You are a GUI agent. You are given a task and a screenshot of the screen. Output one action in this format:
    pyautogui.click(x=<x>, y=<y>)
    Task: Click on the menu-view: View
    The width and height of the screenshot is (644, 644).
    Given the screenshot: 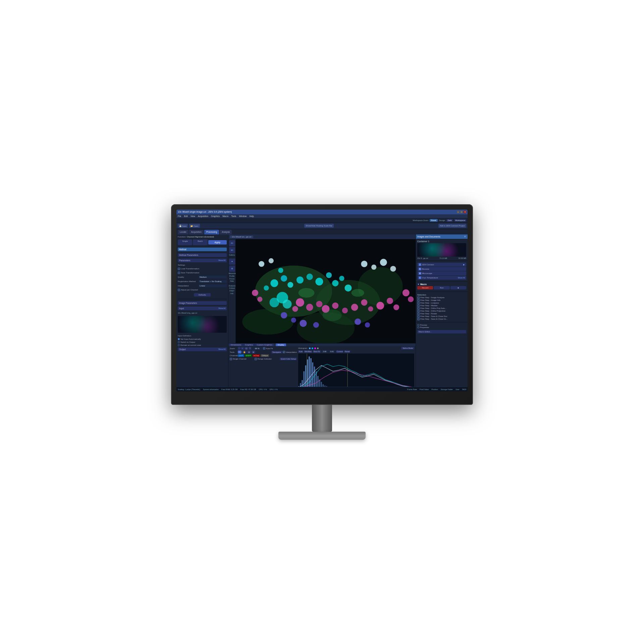 What is the action you would take?
    pyautogui.click(x=193, y=216)
    